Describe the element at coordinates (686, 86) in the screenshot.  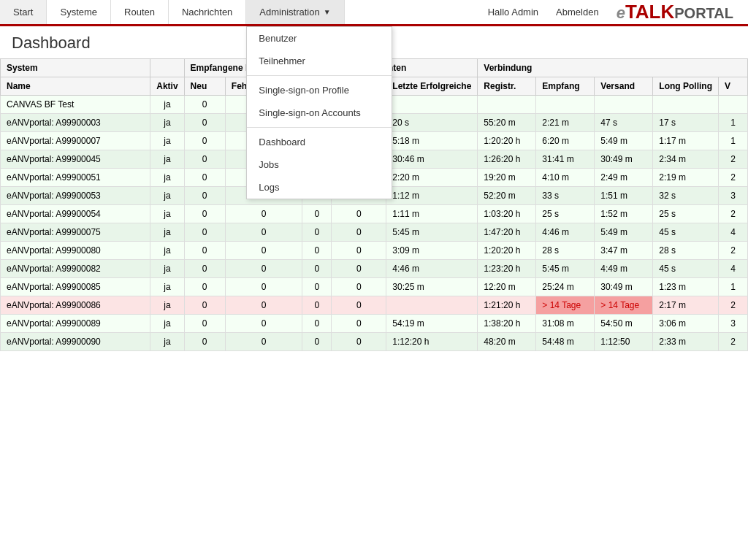
I see `col-longpoll: Long Polling` at that location.